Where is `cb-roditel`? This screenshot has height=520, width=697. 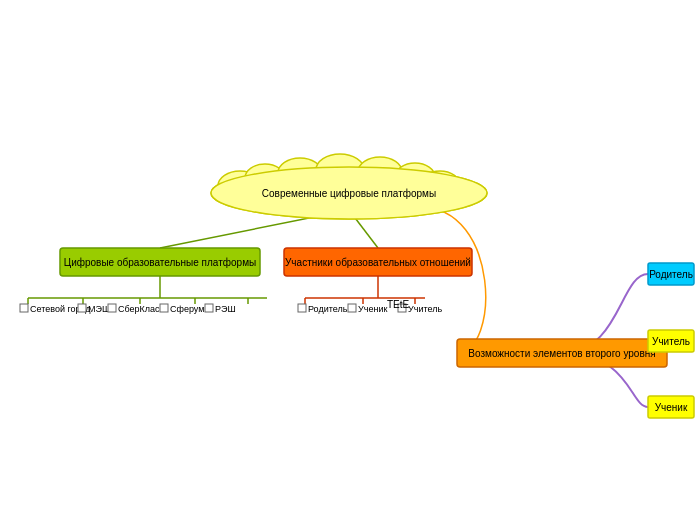
cb-roditel is located at coordinates (302, 308).